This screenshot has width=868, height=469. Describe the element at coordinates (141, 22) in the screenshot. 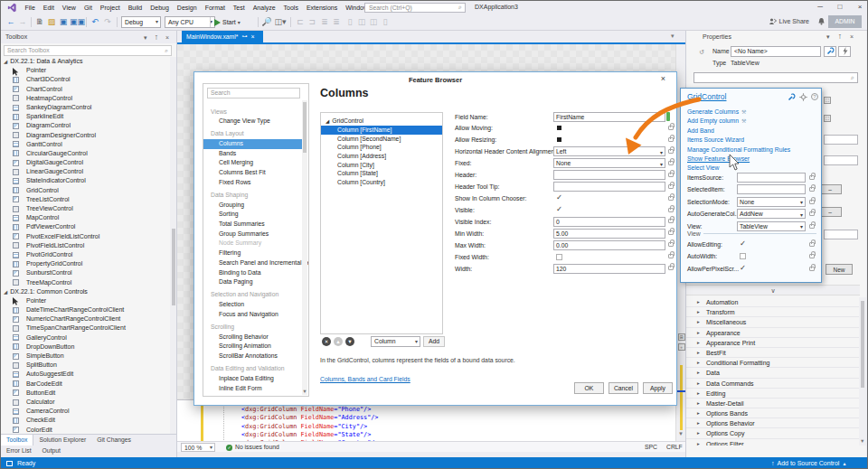

I see `configuration-select: Debug▾` at that location.